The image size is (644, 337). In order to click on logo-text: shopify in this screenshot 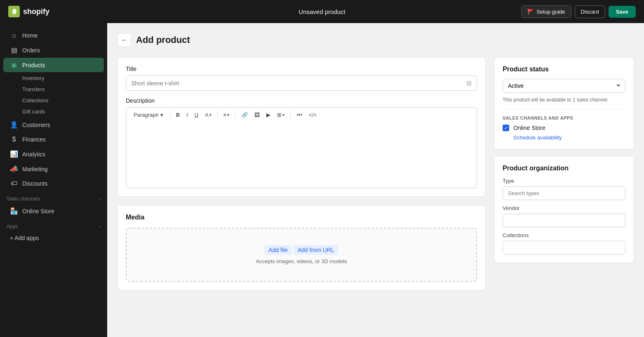, I will do `click(36, 12)`.